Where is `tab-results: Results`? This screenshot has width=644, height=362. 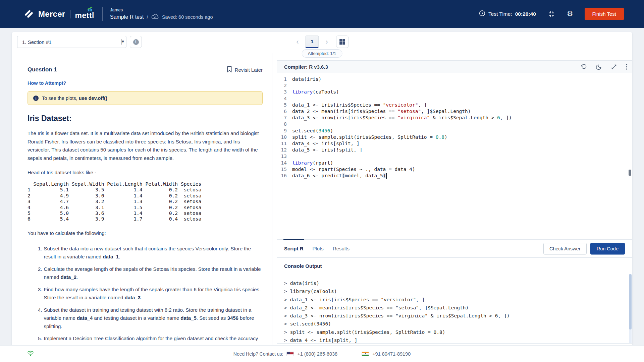
tab-results: Results is located at coordinates (341, 249).